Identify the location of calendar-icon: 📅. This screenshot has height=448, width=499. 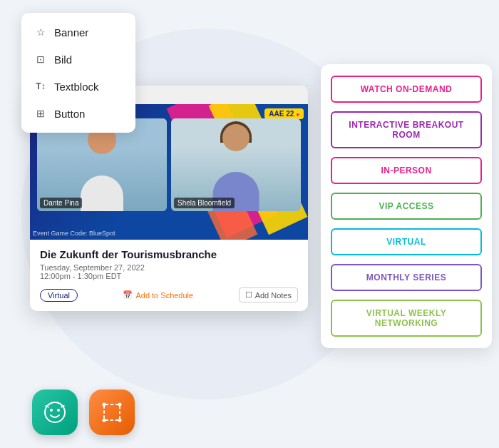
(128, 295).